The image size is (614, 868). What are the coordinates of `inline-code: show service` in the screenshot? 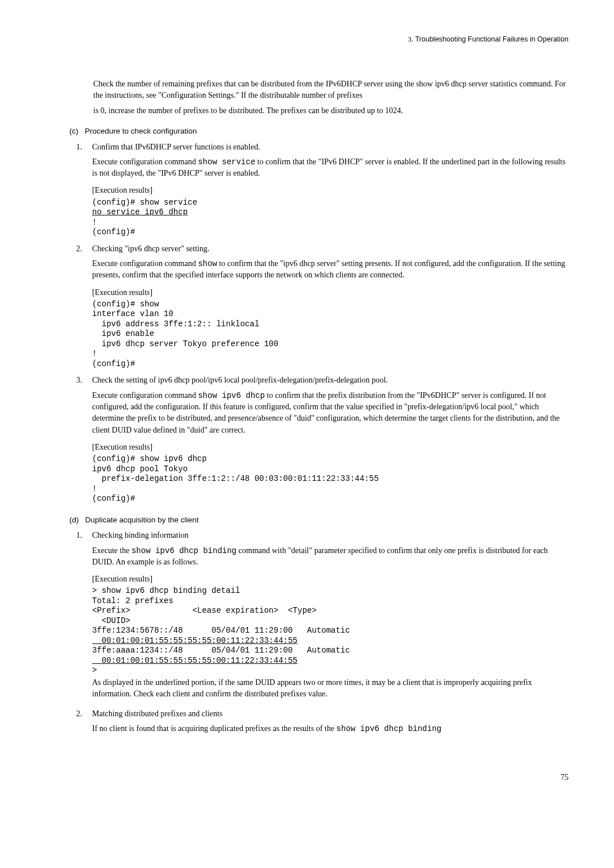 It's located at (226, 162).